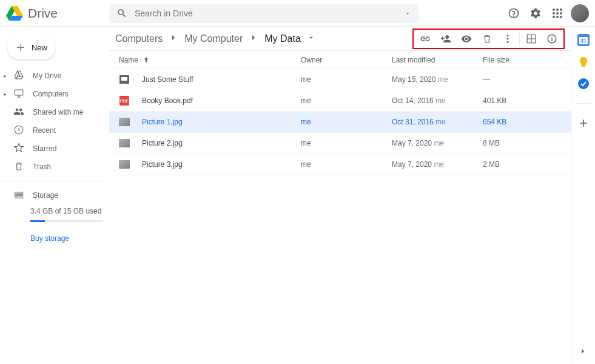  What do you see at coordinates (167, 101) in the screenshot?
I see `file-name: Booky Book.pdf` at bounding box center [167, 101].